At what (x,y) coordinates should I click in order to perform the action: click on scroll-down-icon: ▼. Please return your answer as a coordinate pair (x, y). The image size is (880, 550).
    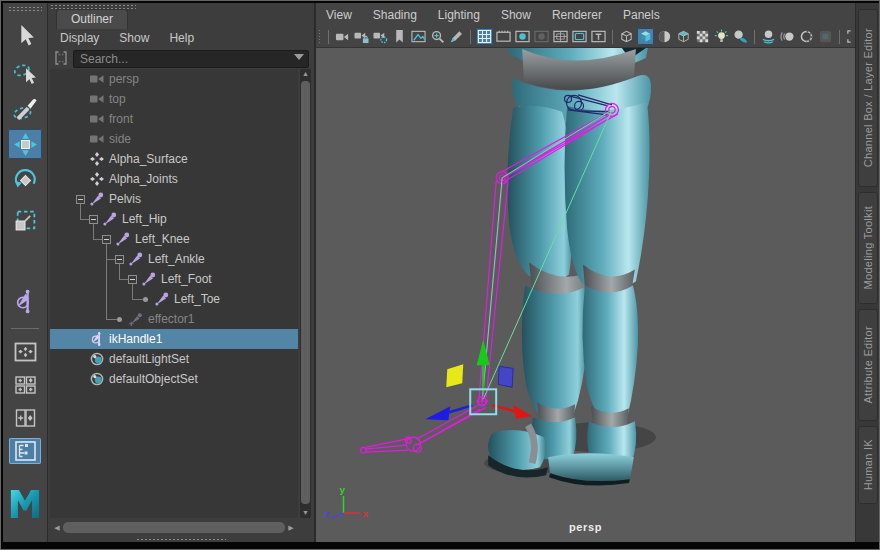
    Looking at the image, I should click on (306, 513).